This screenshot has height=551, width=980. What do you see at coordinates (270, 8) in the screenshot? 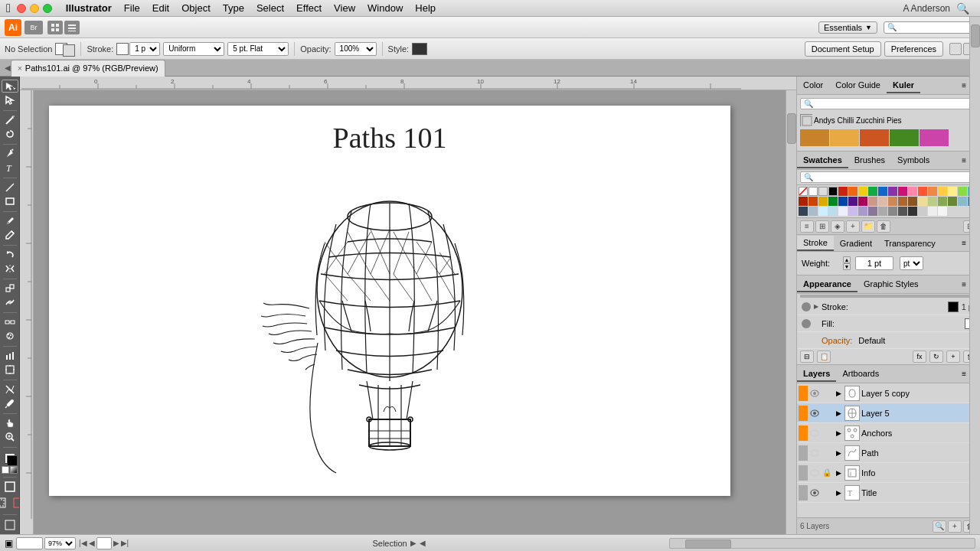
I see `menu-select: Select` at bounding box center [270, 8].